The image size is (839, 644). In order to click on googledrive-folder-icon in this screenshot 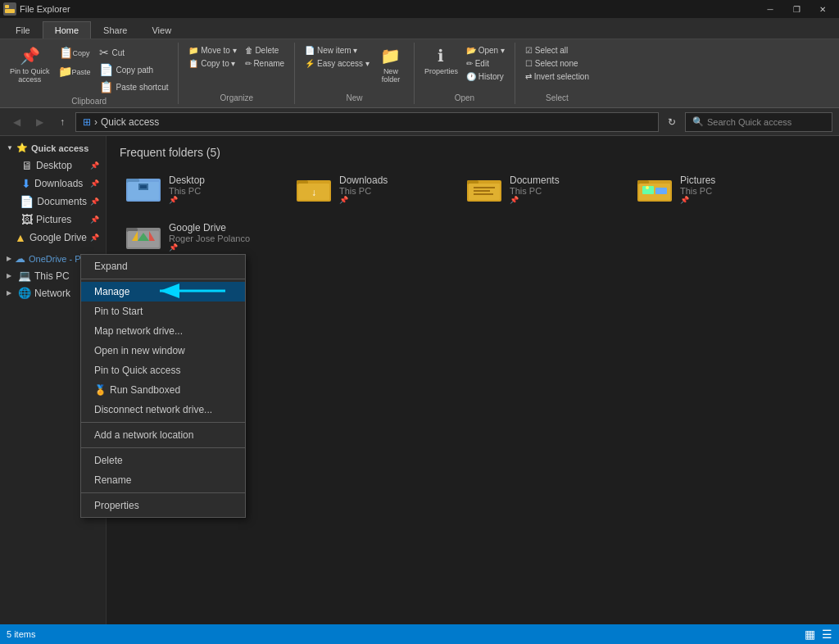, I will do `click(143, 237)`.